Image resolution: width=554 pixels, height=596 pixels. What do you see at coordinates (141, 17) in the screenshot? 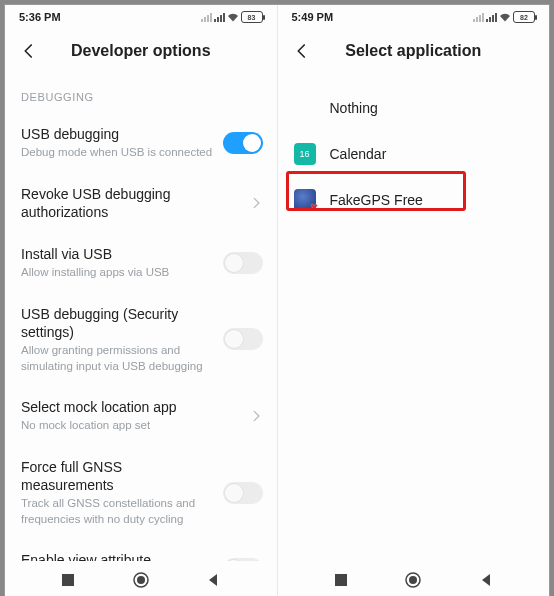
I see `status-bar: 5:36 PM 83` at bounding box center [141, 17].